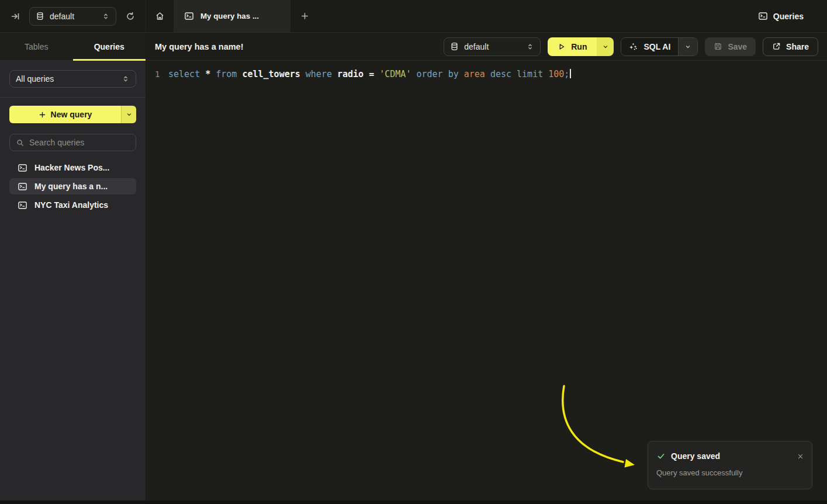 Image resolution: width=827 pixels, height=504 pixels. I want to click on new-query-label: New query, so click(71, 114).